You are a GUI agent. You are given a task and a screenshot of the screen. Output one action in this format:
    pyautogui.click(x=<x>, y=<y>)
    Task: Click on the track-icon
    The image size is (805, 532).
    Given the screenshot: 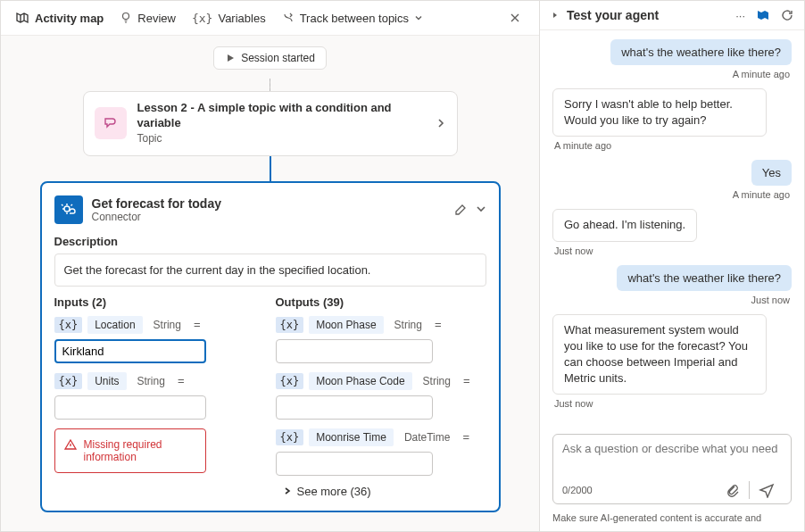 What is the action you would take?
    pyautogui.click(x=288, y=18)
    